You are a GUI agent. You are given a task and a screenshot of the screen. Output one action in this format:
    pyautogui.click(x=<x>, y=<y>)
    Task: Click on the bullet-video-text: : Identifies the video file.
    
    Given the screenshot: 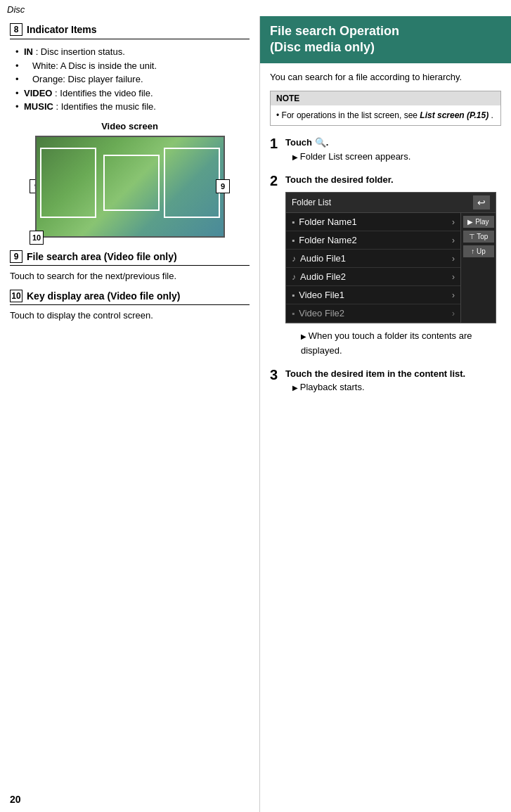 What is the action you would take?
    pyautogui.click(x=104, y=93)
    